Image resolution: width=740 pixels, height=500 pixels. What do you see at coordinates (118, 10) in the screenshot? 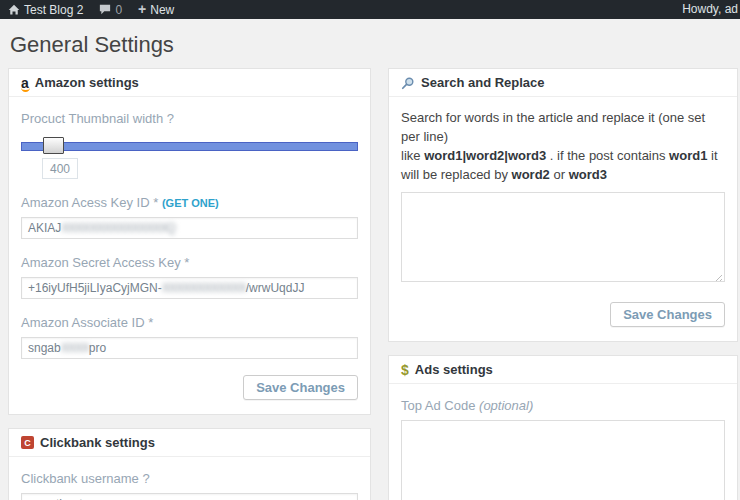
I see `comment-count: 0` at bounding box center [118, 10].